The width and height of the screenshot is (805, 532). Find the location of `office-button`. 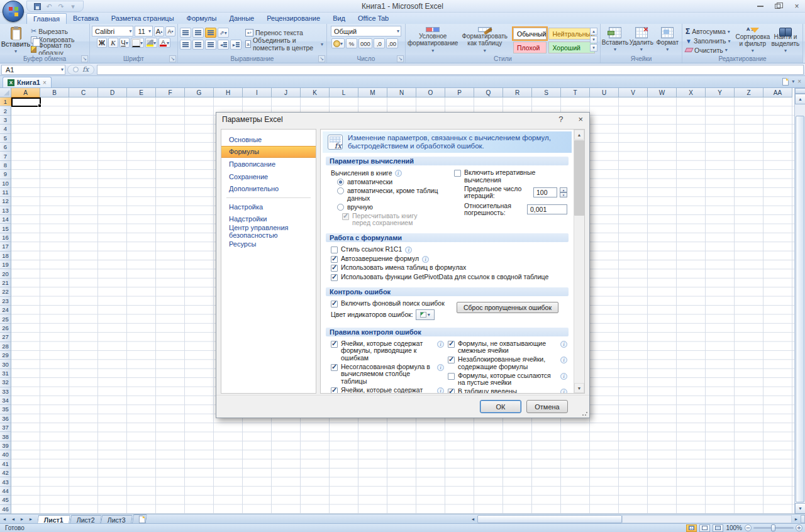

office-button is located at coordinates (13, 11).